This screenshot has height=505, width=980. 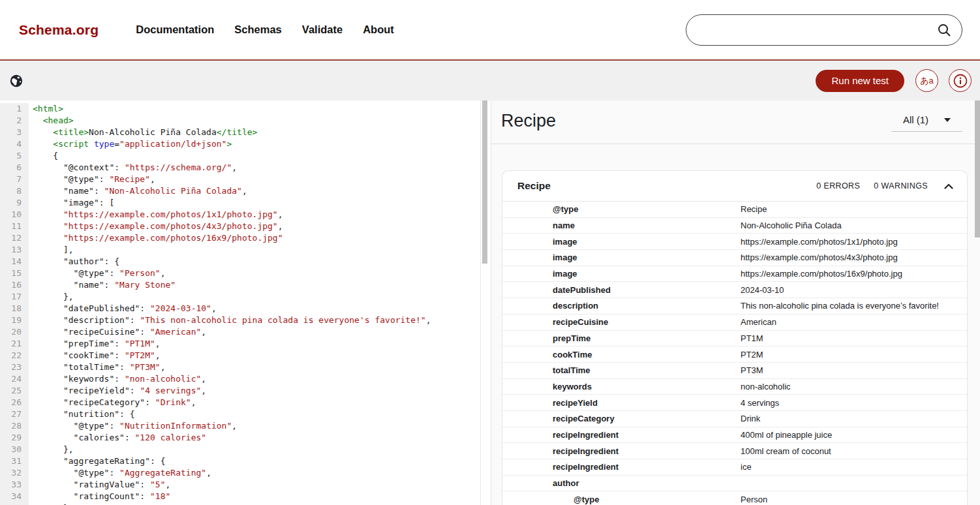 I want to click on info-icon, so click(x=960, y=81).